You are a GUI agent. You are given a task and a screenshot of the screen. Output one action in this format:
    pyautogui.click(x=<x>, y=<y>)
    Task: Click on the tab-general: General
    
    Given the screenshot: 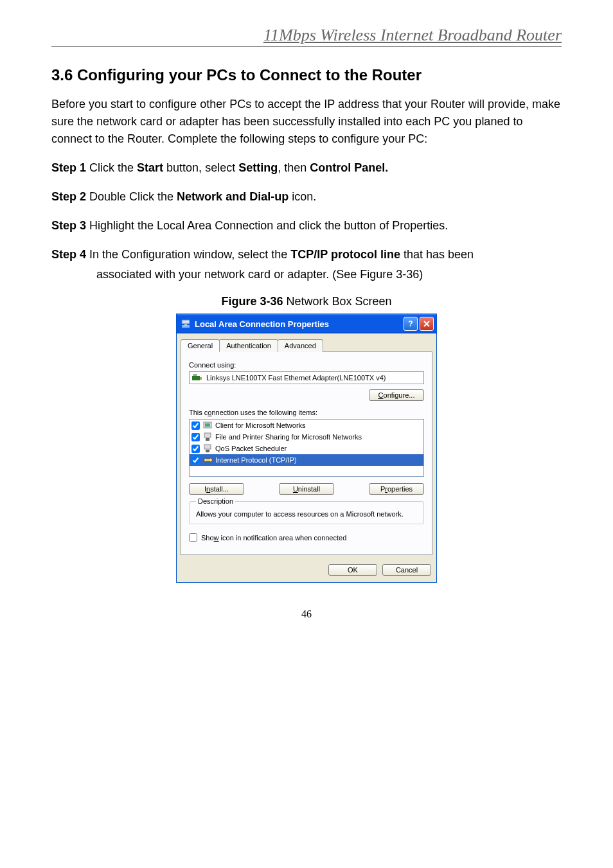 What is the action you would take?
    pyautogui.click(x=200, y=346)
    